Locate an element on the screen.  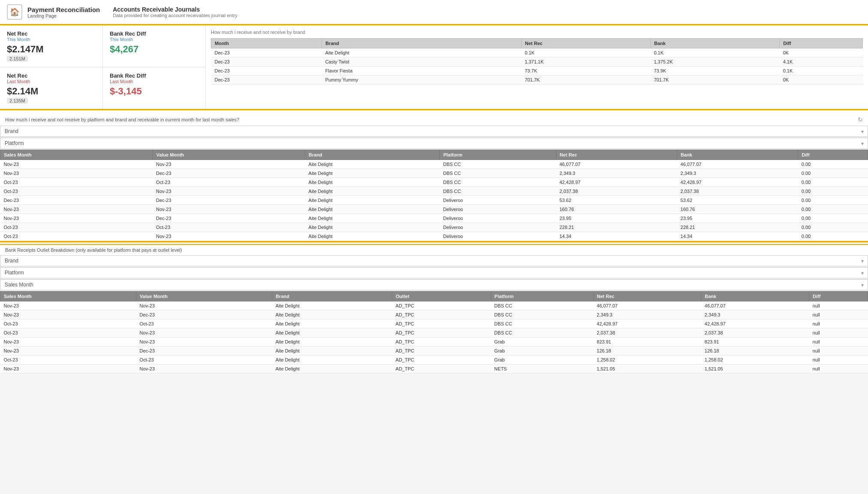
table-row: Nov-23Dec-23Aite DelightAD_TPCDBS CC2,34… is located at coordinates (434, 315).